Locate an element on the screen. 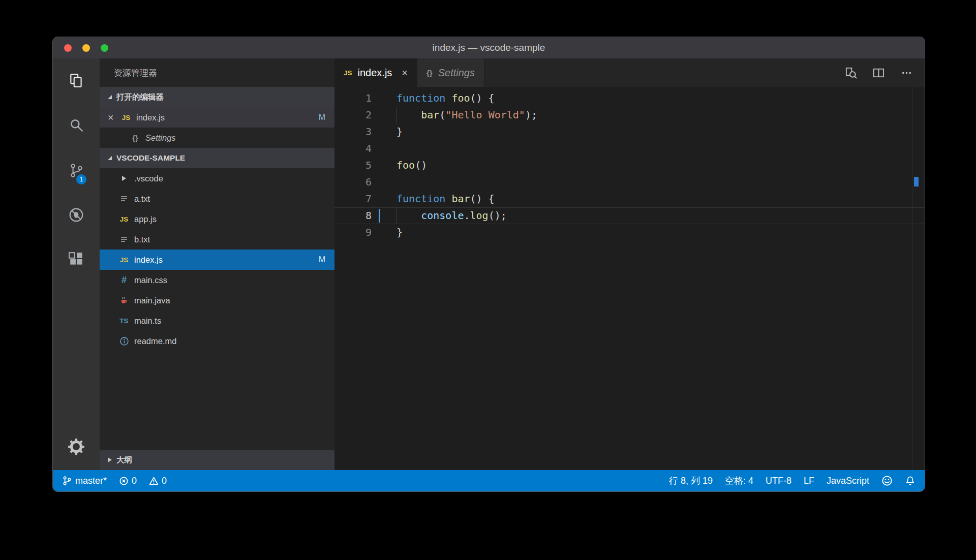 The height and width of the screenshot is (560, 976). code-text: console.log(); is located at coordinates (451, 215).